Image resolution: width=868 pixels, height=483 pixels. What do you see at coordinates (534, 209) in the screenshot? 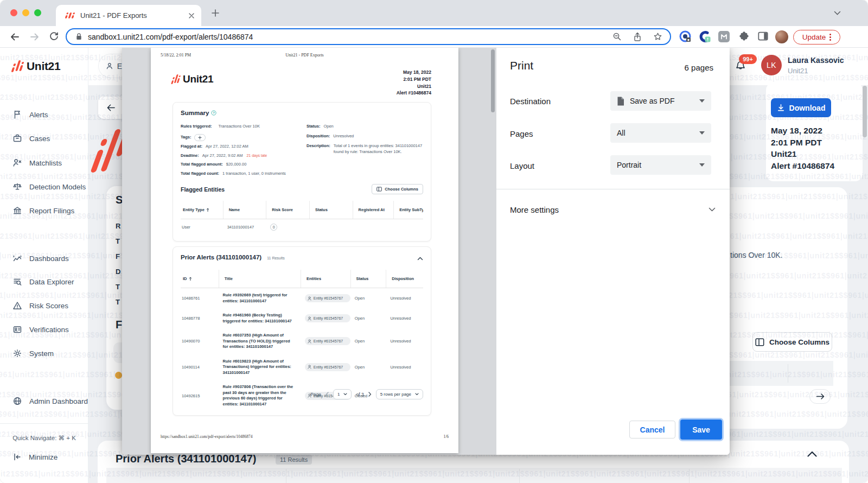
I see `more-settings-label: More settings` at bounding box center [534, 209].